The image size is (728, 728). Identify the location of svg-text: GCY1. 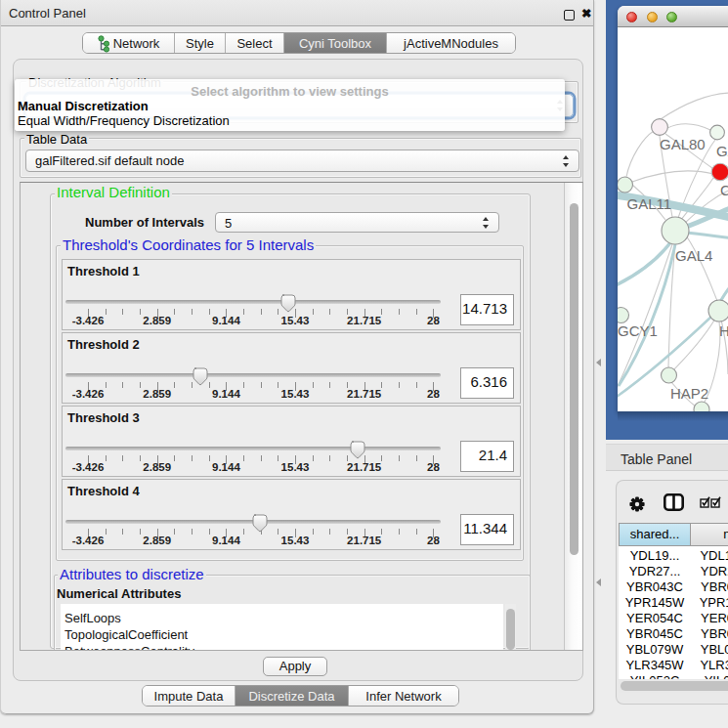
(637, 330).